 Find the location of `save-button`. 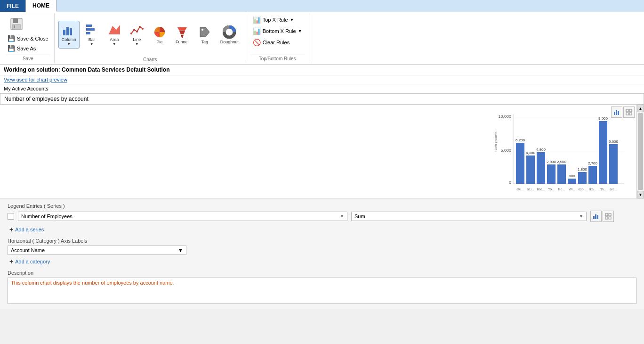

save-button is located at coordinates (28, 24).